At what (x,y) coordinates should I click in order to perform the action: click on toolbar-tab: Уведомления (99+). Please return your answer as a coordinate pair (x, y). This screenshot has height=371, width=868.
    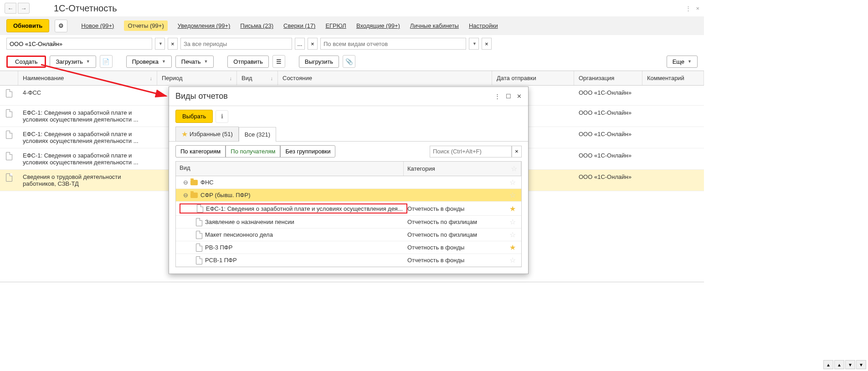
    Looking at the image, I should click on (204, 25).